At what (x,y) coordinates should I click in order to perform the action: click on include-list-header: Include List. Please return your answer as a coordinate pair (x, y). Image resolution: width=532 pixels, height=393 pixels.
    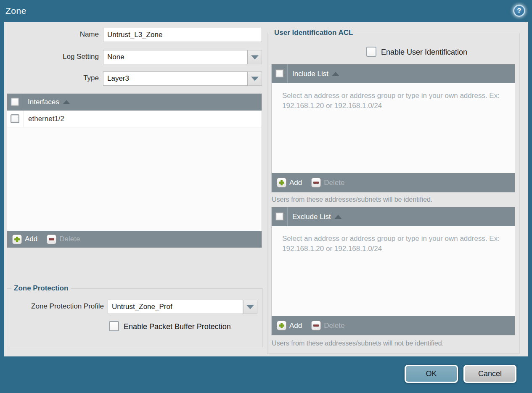
    Looking at the image, I should click on (393, 74).